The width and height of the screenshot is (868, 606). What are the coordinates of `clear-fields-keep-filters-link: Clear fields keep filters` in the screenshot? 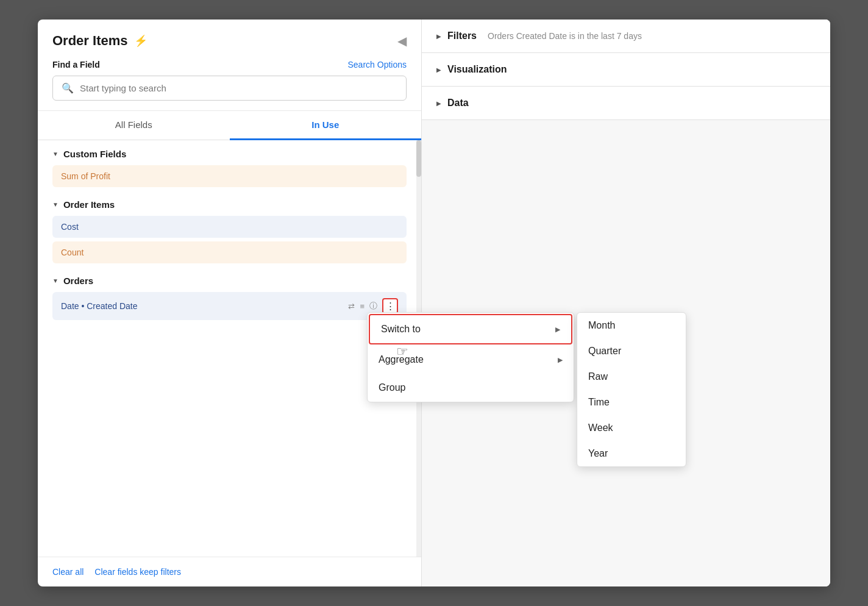 It's located at (138, 572).